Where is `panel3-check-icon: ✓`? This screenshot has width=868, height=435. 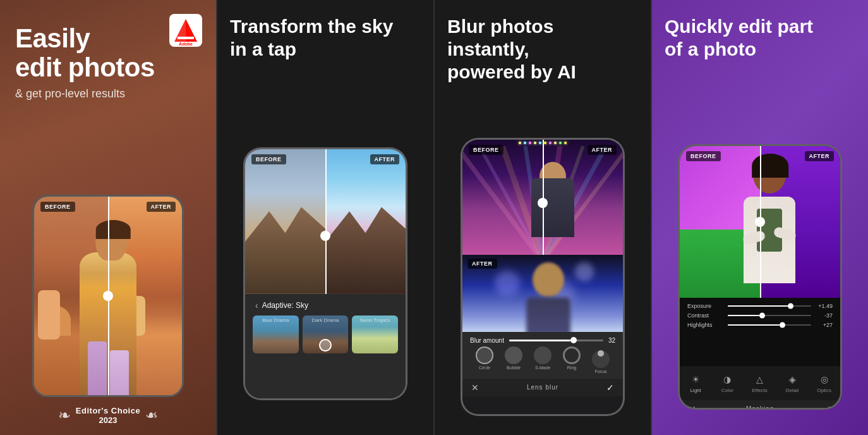
panel3-check-icon: ✓ is located at coordinates (610, 388).